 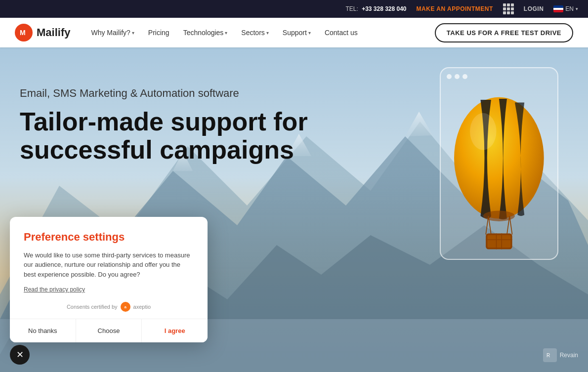 What do you see at coordinates (175, 331) in the screenshot?
I see `agree-button: I agree` at bounding box center [175, 331].